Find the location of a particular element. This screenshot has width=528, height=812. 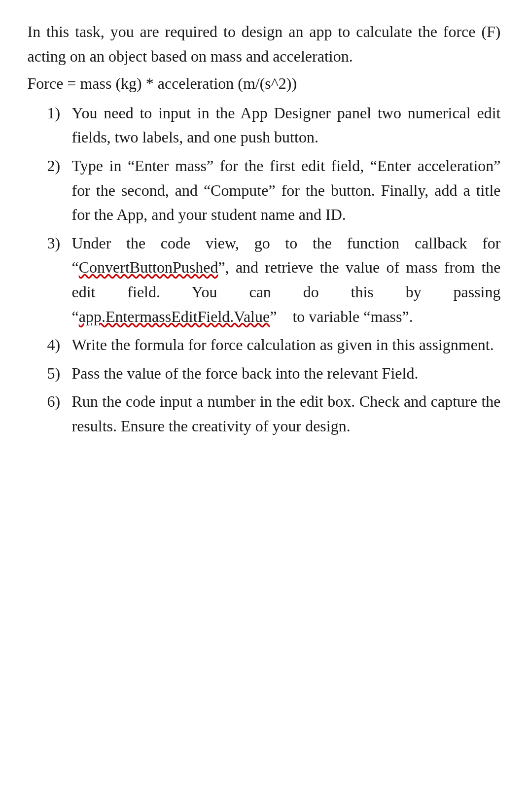

formula-line: Force = mass (kg) * acceleration (m/(s^2… is located at coordinates (264, 84).